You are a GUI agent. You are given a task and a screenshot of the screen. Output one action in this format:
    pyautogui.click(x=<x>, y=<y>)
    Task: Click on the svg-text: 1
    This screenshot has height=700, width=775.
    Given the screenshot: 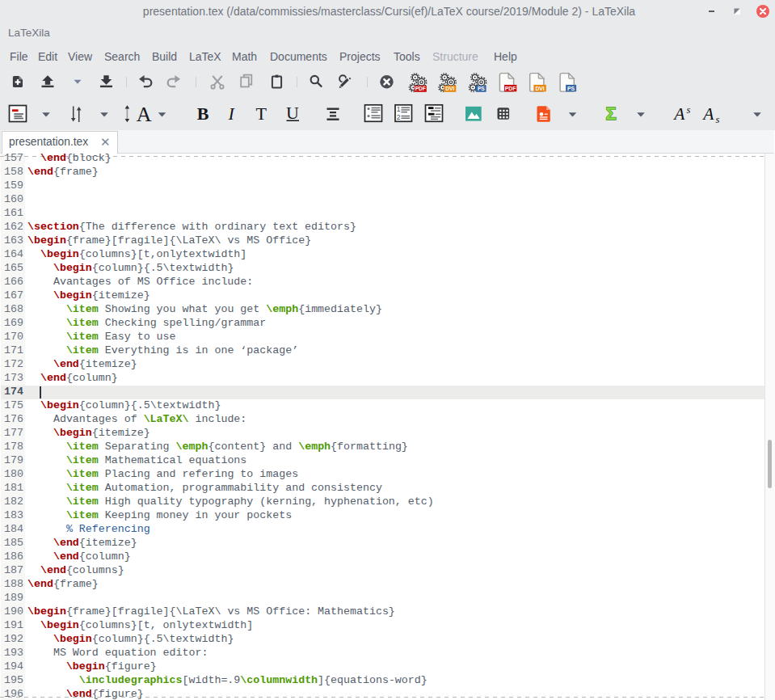 What is the action you would take?
    pyautogui.click(x=399, y=109)
    